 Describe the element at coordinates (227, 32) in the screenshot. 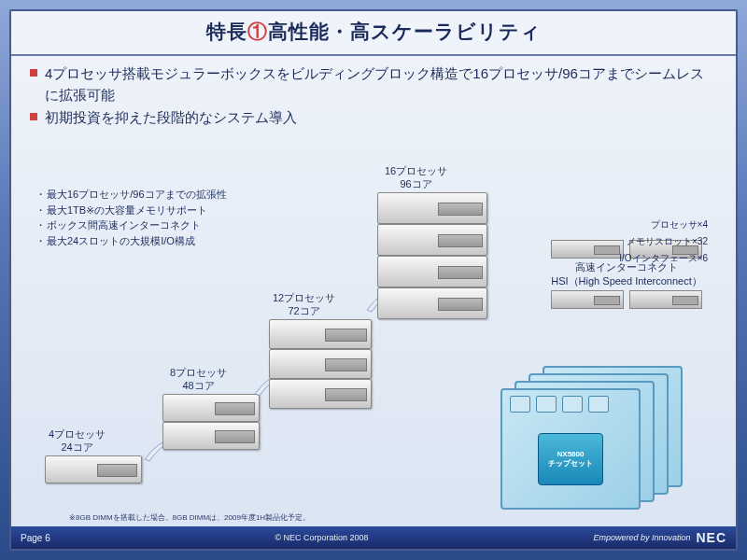

I see `title-prefix: 特長` at that location.